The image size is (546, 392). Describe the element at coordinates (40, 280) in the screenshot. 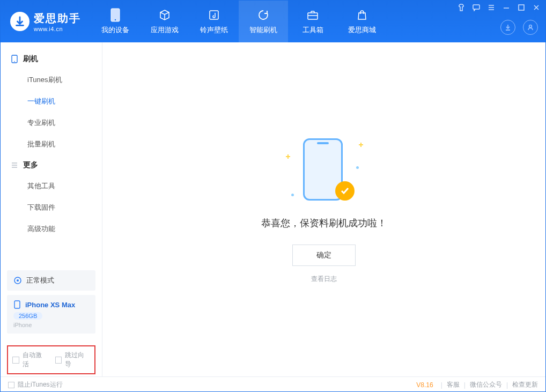

I see `mode-label: 正常模式` at that location.